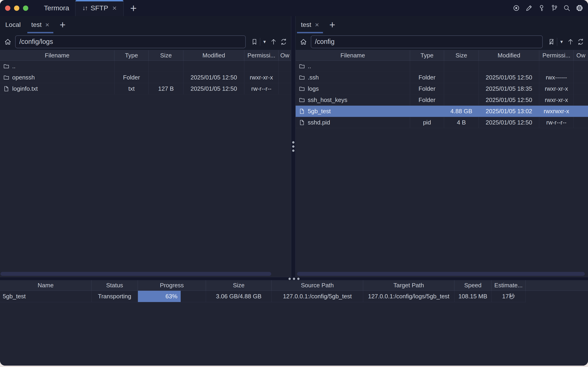 Image resolution: width=588 pixels, height=367 pixels. I want to click on filename-cell: sshd.pid, so click(353, 122).